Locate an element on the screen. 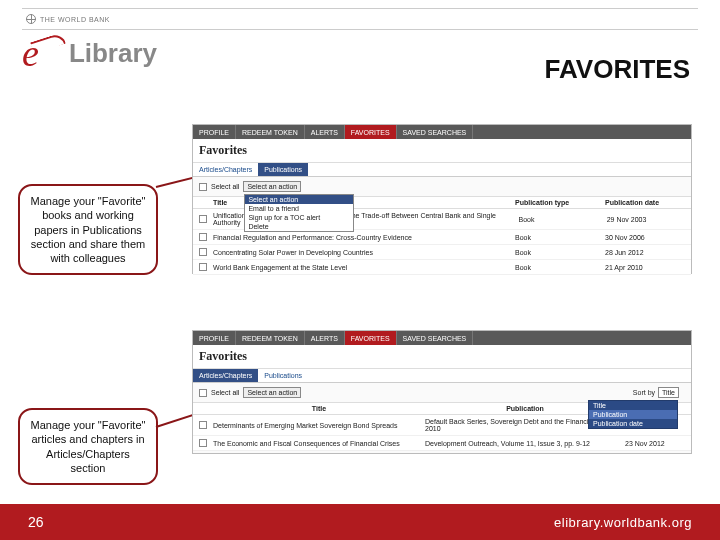  row-title: Determinants of Emerging Market Sovereig… is located at coordinates (319, 426).